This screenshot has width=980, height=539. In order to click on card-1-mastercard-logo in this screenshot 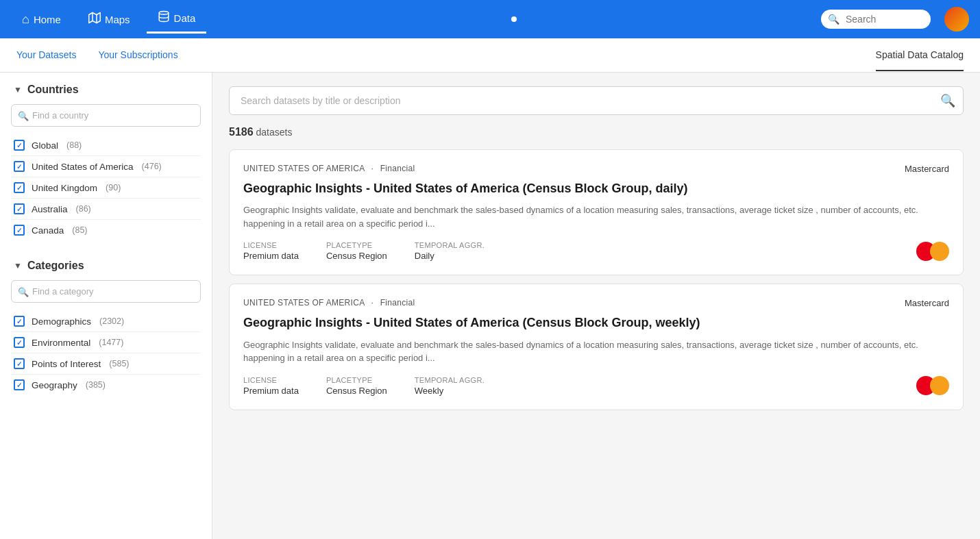, I will do `click(933, 251)`.